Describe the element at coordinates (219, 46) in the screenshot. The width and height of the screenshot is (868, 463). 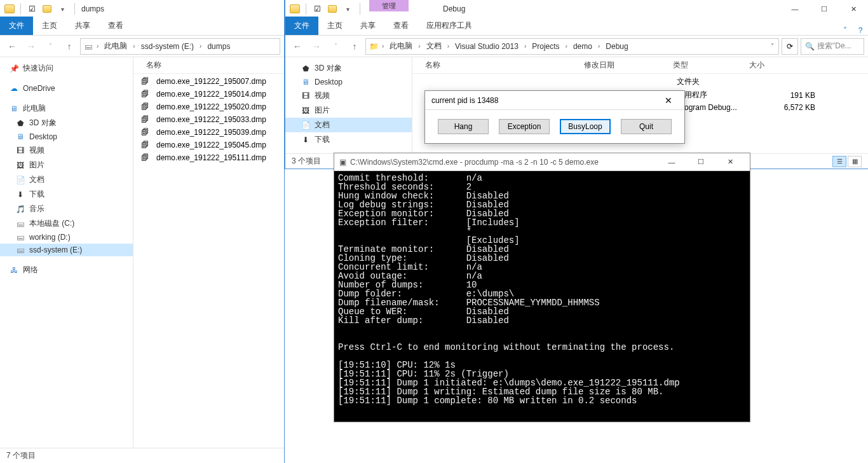
I see `breadcrumb-folder: dumps` at that location.